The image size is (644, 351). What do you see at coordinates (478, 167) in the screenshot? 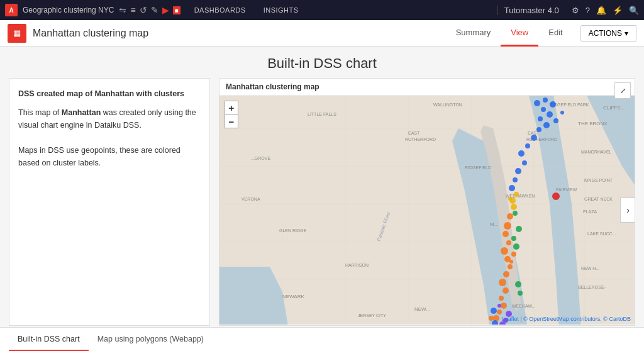
I see `svg-text: RIDGEFIELD` at bounding box center [478, 167].